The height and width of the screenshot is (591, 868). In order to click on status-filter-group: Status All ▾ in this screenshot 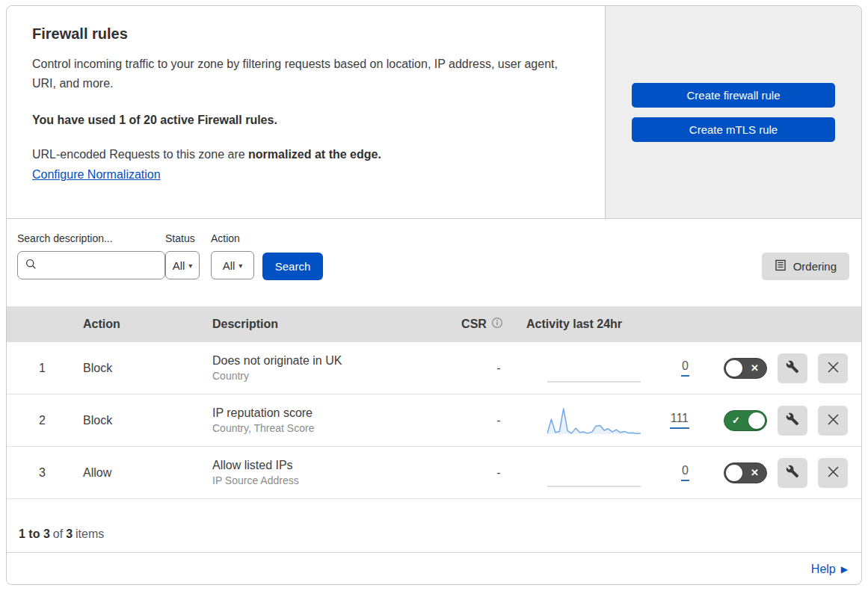, I will do `click(188, 256)`.